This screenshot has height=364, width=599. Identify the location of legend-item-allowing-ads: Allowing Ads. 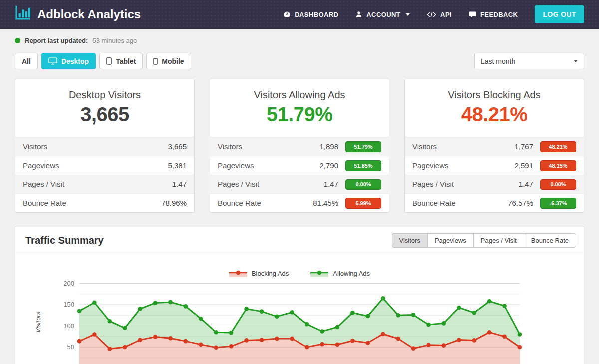
(340, 273).